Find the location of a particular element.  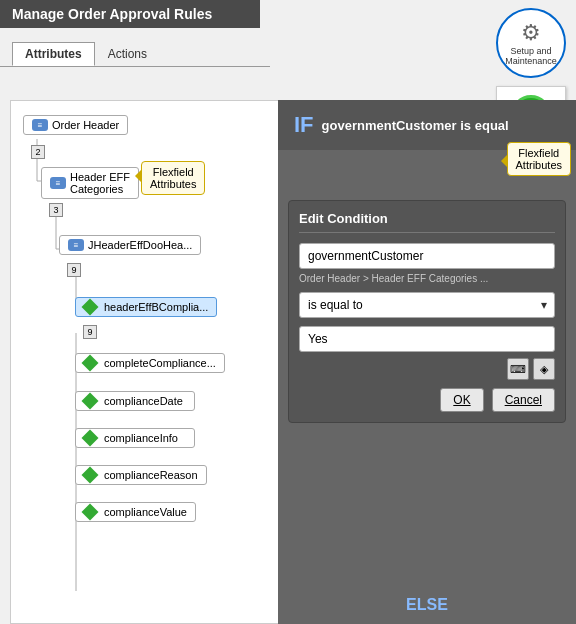

operator-select: is equal to is not equal to is greater t… is located at coordinates (427, 305).